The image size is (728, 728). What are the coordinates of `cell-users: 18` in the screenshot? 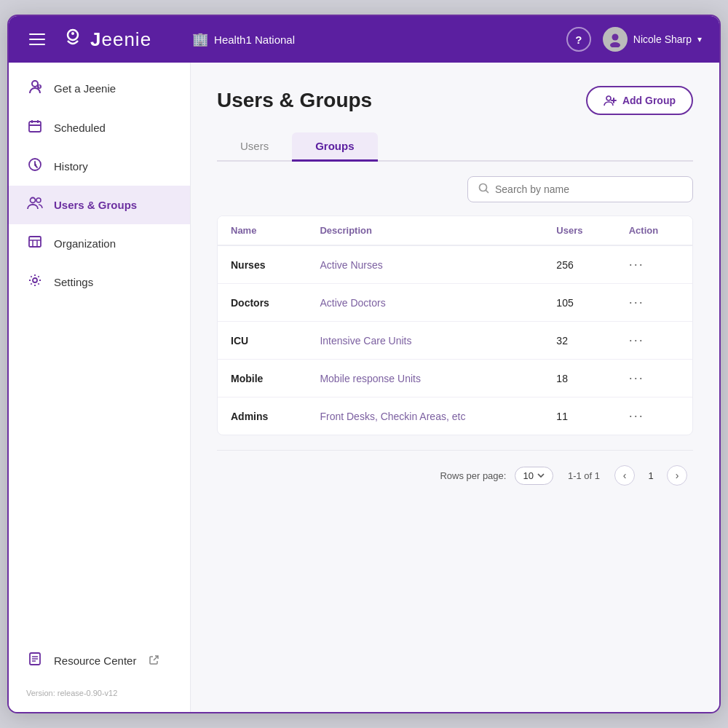 It's located at (579, 379).